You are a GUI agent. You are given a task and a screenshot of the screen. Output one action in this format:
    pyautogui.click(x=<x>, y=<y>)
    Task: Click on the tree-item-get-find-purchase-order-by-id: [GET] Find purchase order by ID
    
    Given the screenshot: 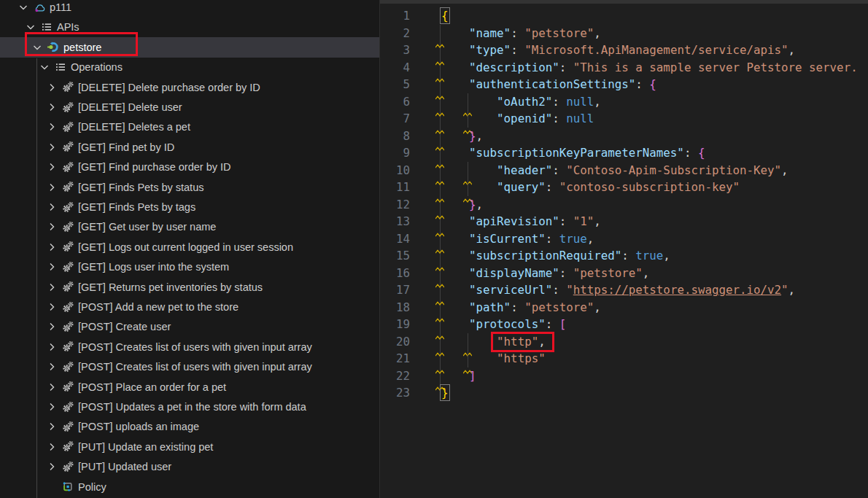 What is the action you would take?
    pyautogui.click(x=190, y=167)
    